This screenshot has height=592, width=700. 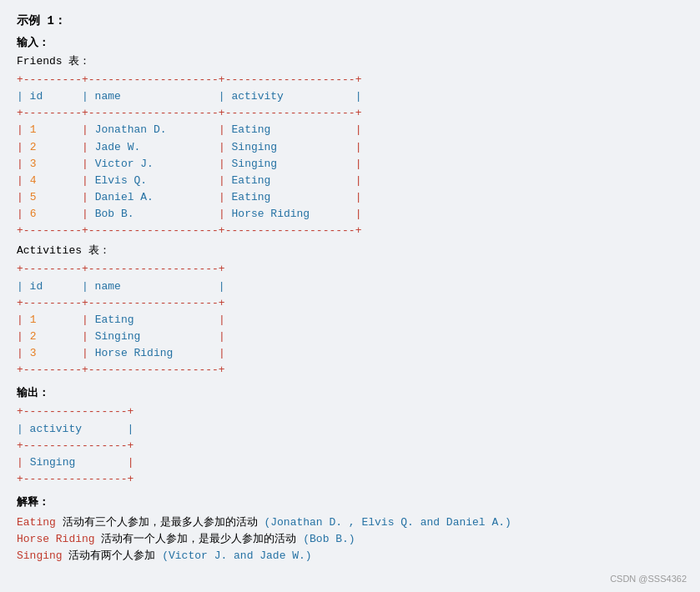 I want to click on input-label: 输入：, so click(x=350, y=43).